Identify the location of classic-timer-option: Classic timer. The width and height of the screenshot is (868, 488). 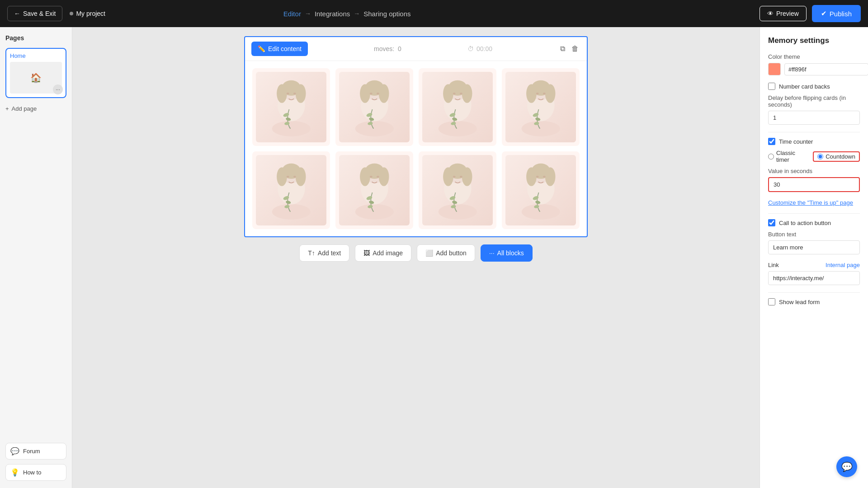
(787, 156).